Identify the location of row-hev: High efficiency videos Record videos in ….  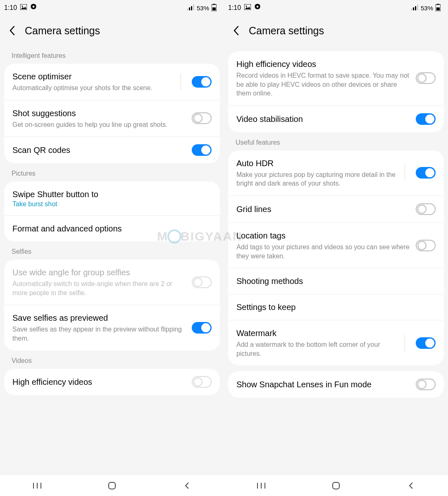
(336, 79).